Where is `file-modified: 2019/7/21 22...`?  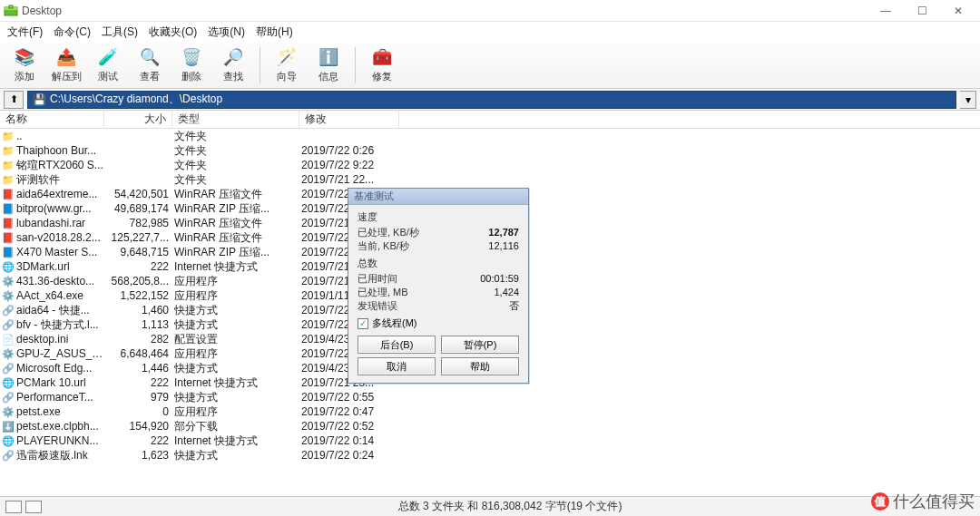 file-modified: 2019/7/21 22... is located at coordinates (351, 180).